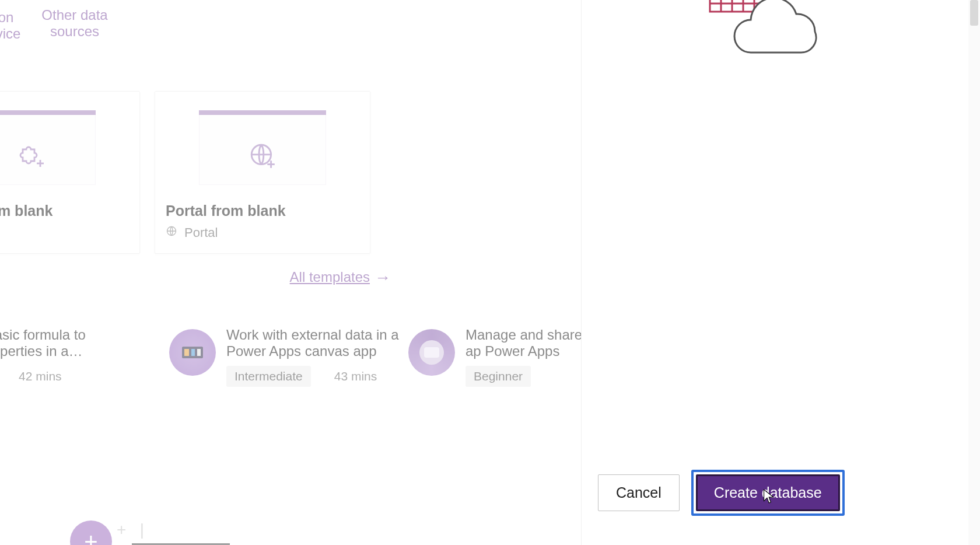  What do you see at coordinates (754, 44) in the screenshot?
I see `panel-illustration` at bounding box center [754, 44].